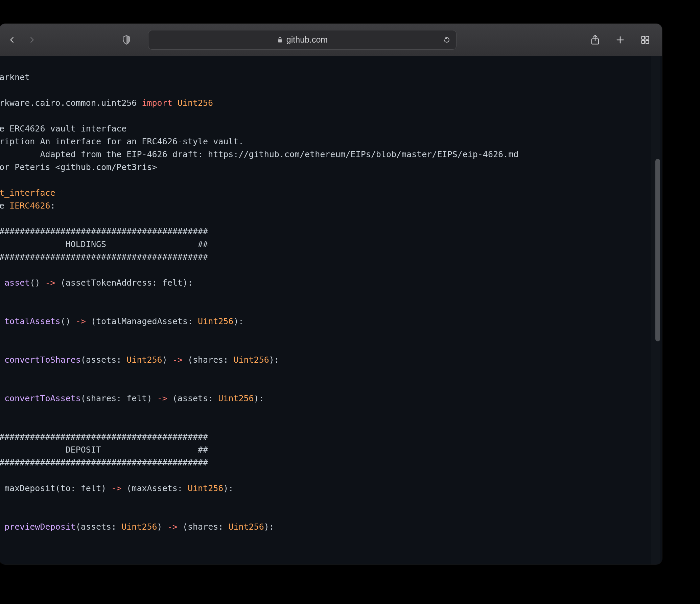 Image resolution: width=700 pixels, height=604 pixels. I want to click on tab-overview-button, so click(645, 40).